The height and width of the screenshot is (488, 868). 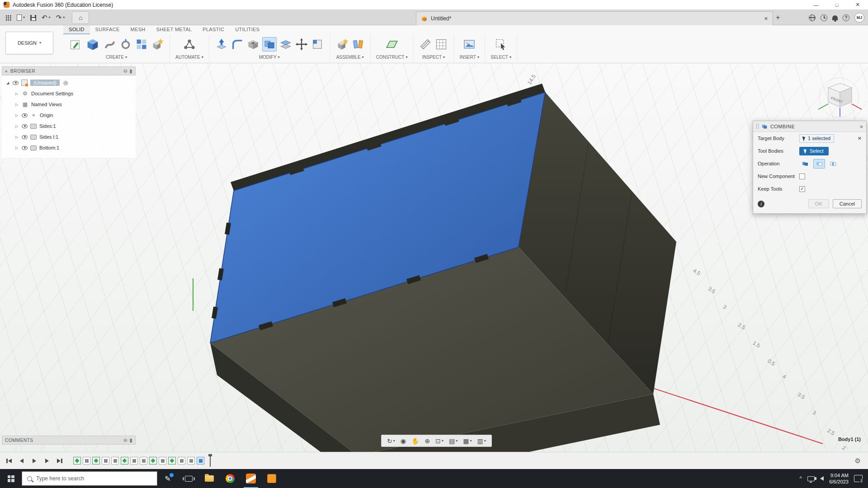 What do you see at coordinates (839, 479) in the screenshot?
I see `taskbar-clock: 9:04 AM 6/6/2023` at bounding box center [839, 479].